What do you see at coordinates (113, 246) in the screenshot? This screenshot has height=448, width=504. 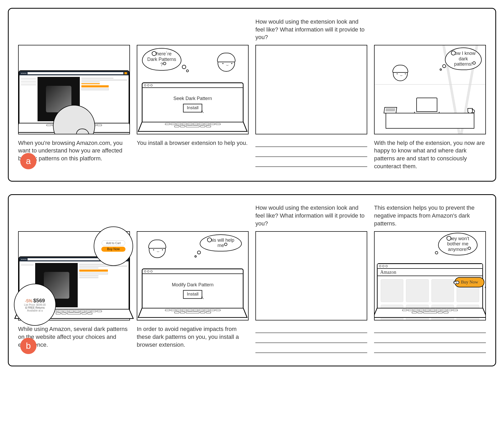 I see `zoom-buybox: Add to Cart Buy Now` at bounding box center [113, 246].